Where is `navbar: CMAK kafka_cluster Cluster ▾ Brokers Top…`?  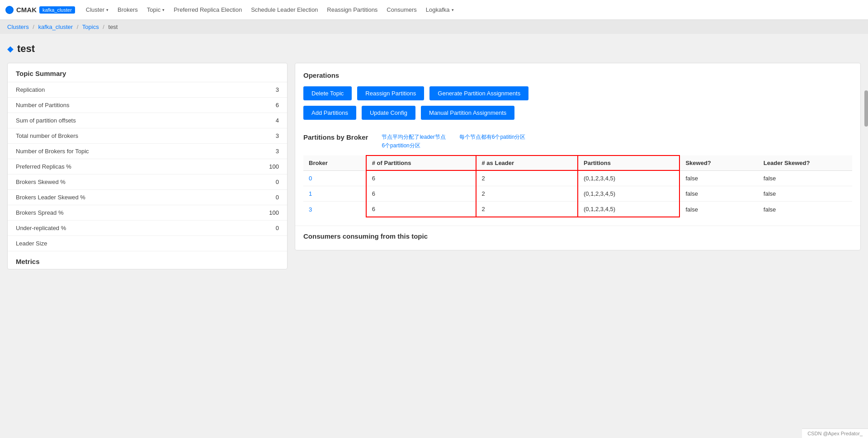 navbar: CMAK kafka_cluster Cluster ▾ Brokers Top… is located at coordinates (434, 10).